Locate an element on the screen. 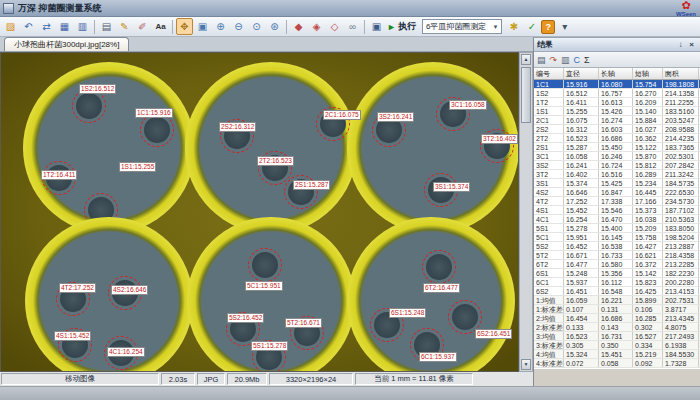  table-row-cell: 15.758 is located at coordinates (648, 237).